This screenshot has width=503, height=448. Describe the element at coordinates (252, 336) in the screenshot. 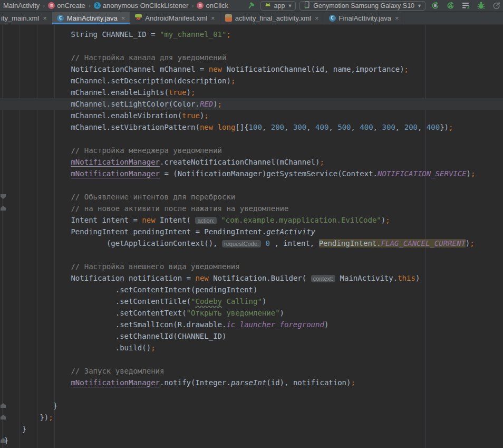

I see `code-line: .setChannelId(CHANNEL_ID)` at that location.